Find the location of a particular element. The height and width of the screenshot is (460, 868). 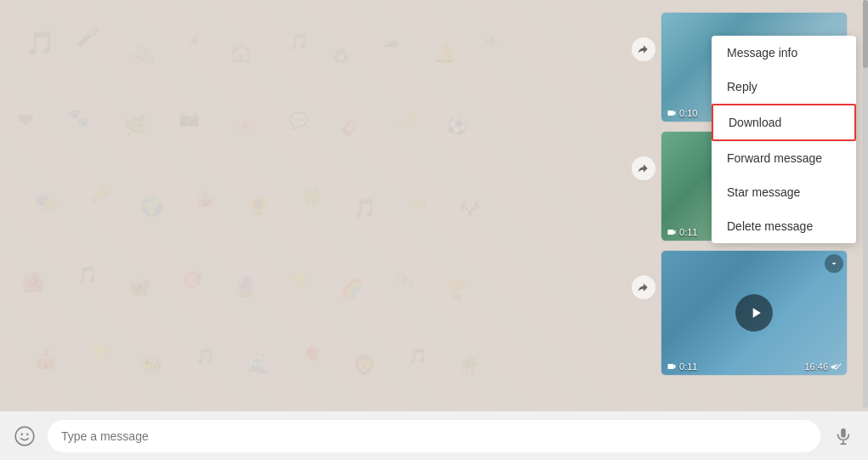

microphone-button is located at coordinates (843, 436).